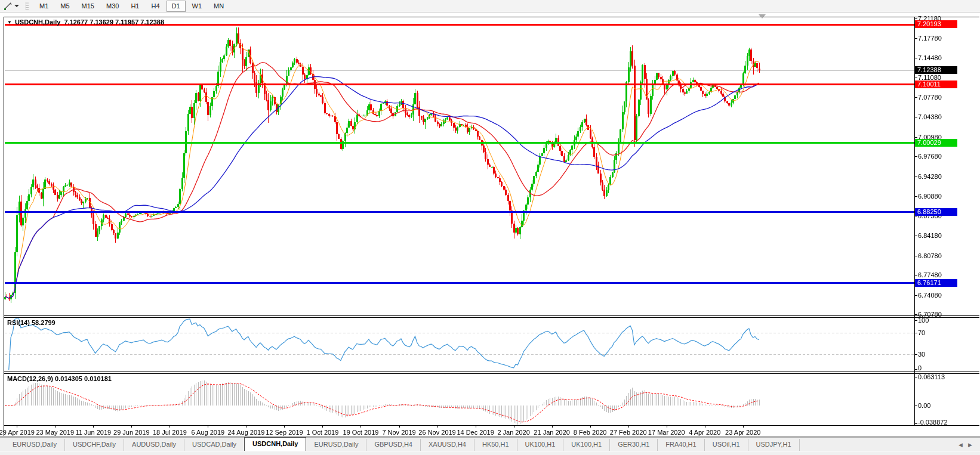  Describe the element at coordinates (930, 38) in the screenshot. I see `price-tick-label: 7.17780` at that location.